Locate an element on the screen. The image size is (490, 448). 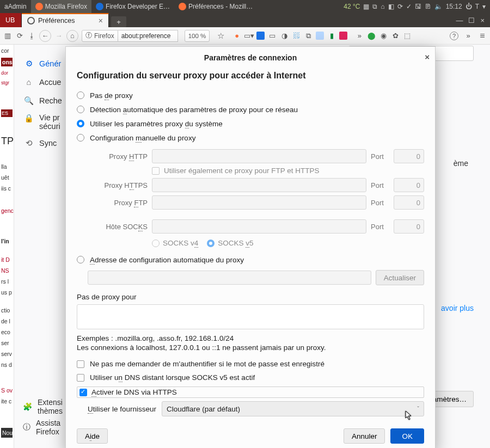
extension-icon: ⬤ is located at coordinates (371, 36).